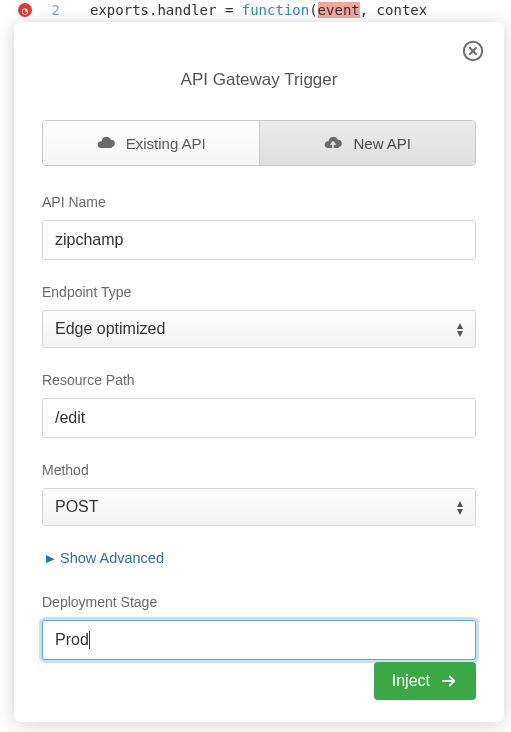 The width and height of the screenshot is (511, 732). Describe the element at coordinates (276, 10) in the screenshot. I see `code-token-keyword: function` at that location.